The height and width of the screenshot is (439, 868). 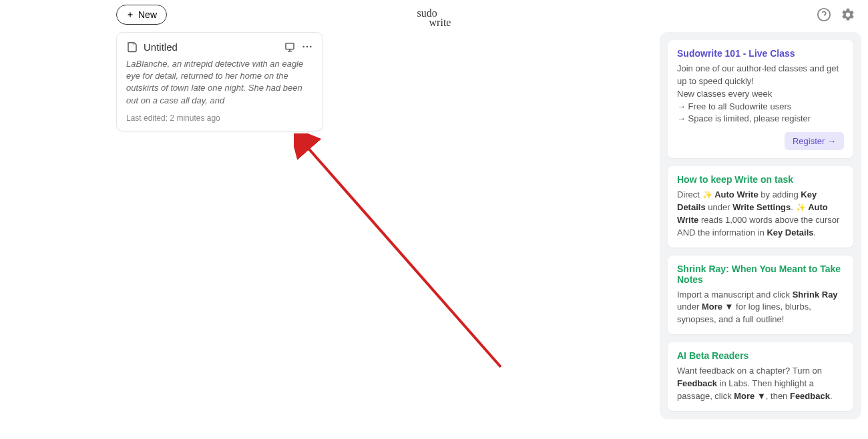 What do you see at coordinates (220, 83) in the screenshot?
I see `document-preview: LaBlanche, an intrepid detective with an…` at bounding box center [220, 83].